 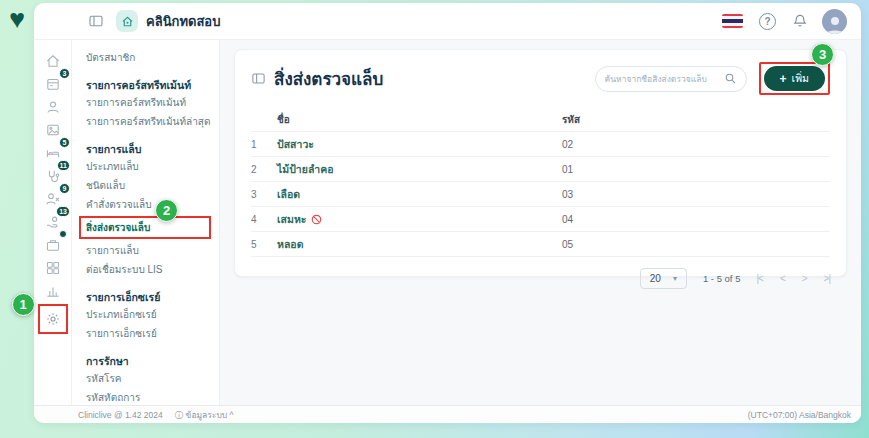 I want to click on user-avatar, so click(x=834, y=22).